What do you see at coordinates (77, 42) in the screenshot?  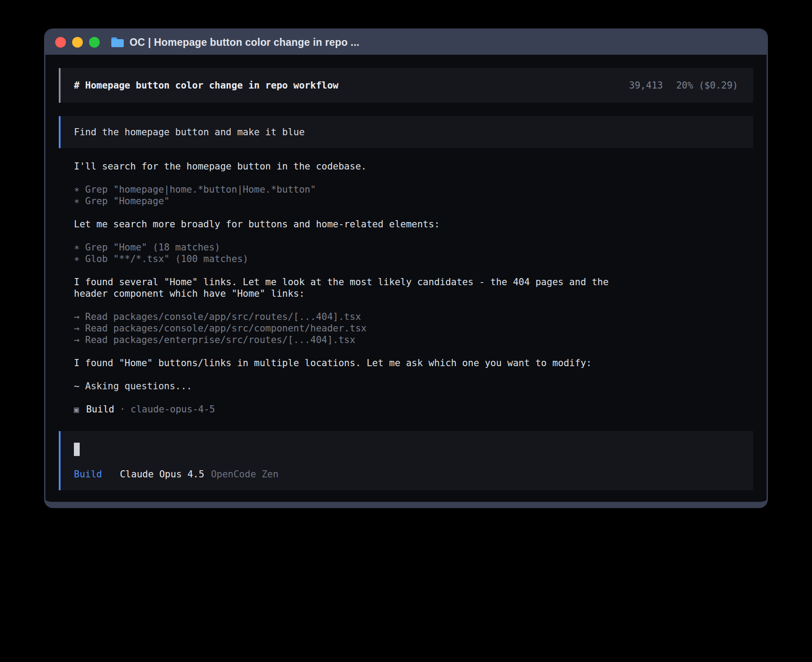 I see `traffic-lights` at bounding box center [77, 42].